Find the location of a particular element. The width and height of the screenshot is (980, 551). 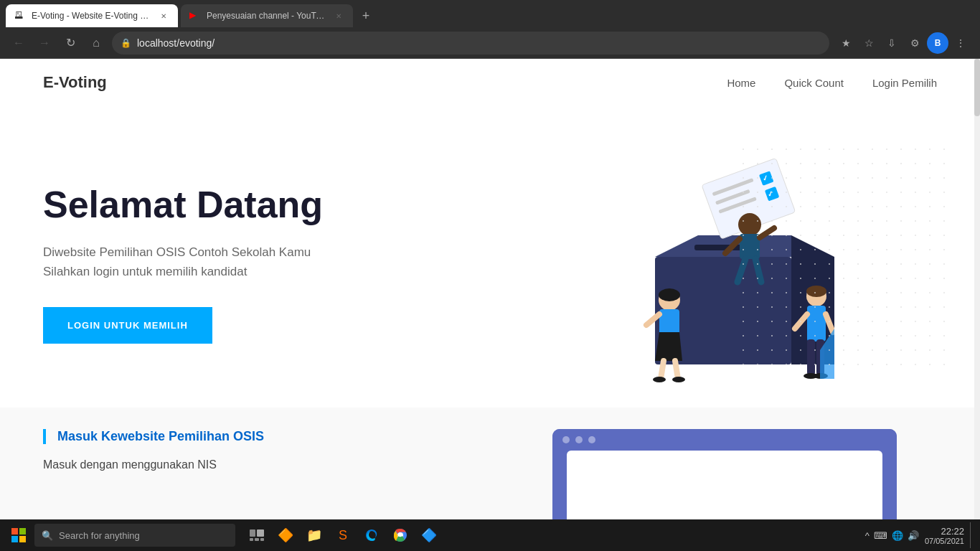

scrollbar-track is located at coordinates (977, 289).